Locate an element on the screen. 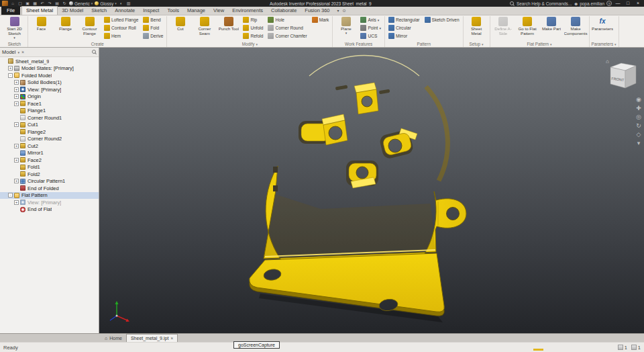 The height and width of the screenshot is (352, 644). measure-icon: ▥ is located at coordinates (129, 3).